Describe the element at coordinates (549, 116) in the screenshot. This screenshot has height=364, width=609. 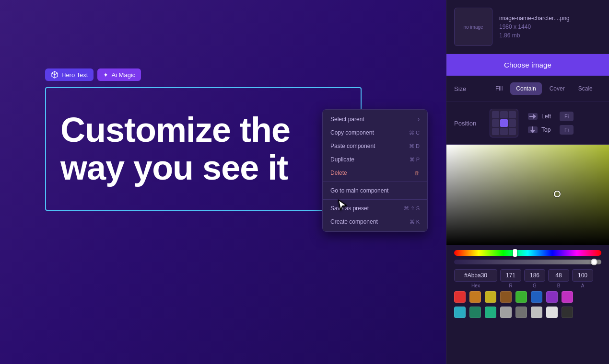
I see `pos-left-label: Left` at that location.